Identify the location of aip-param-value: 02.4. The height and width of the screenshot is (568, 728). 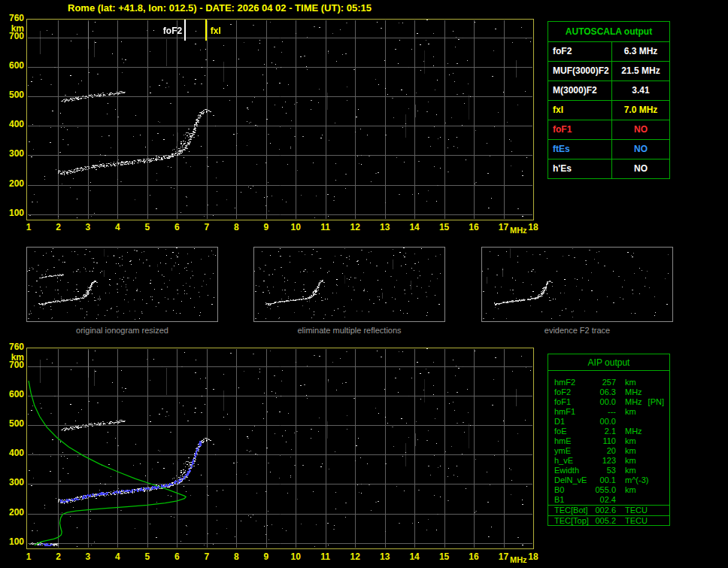
(605, 500).